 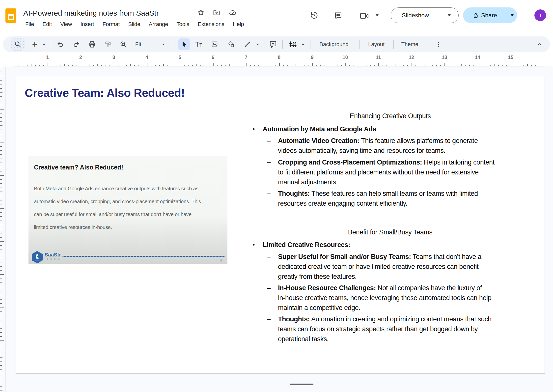 I want to click on text-box-button: TT, so click(x=199, y=44).